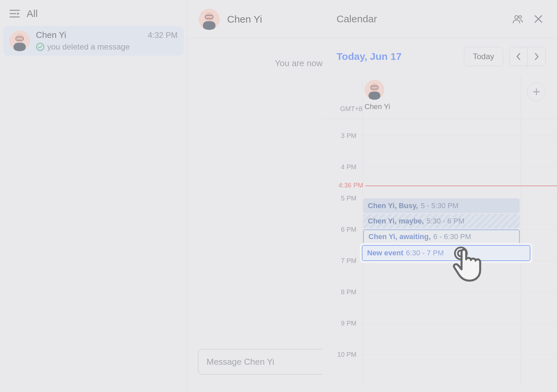  Describe the element at coordinates (440, 206) in the screenshot. I see `event-time: 5 - 5:30 PM` at that location.